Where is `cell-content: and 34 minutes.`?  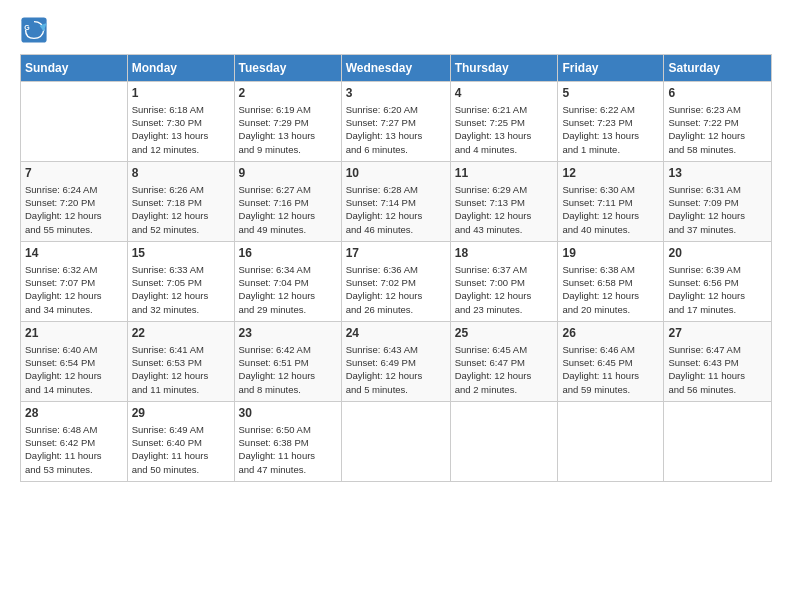
cell-content: and 34 minutes. is located at coordinates (74, 310).